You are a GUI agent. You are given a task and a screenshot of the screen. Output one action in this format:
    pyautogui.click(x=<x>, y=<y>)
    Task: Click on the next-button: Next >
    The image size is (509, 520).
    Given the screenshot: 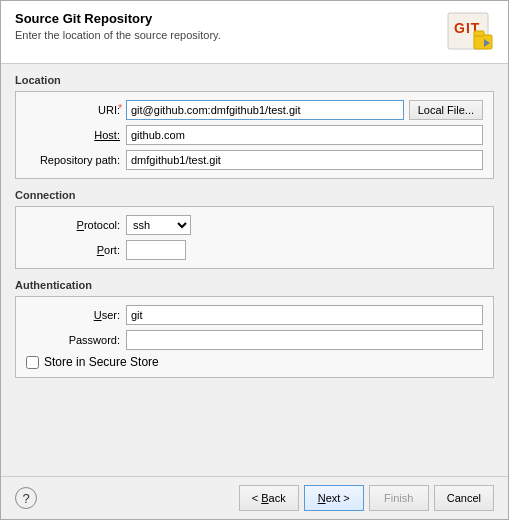 What is the action you would take?
    pyautogui.click(x=334, y=498)
    